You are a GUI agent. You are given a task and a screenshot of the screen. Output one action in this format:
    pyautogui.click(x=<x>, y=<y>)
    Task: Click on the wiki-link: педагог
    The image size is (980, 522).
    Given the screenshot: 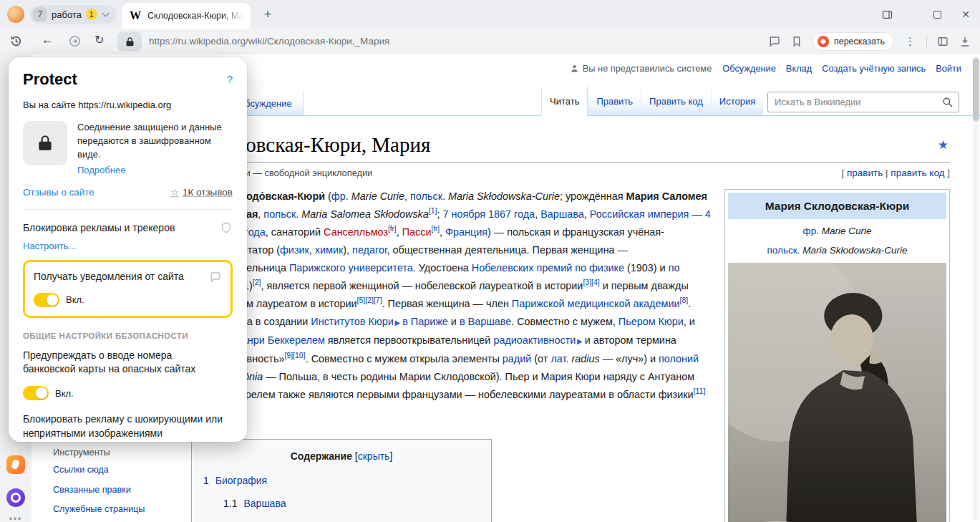 What is the action you would take?
    pyautogui.click(x=369, y=250)
    